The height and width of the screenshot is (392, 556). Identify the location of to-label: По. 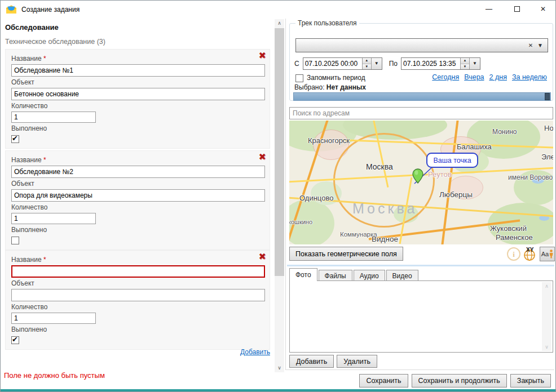
(394, 64).